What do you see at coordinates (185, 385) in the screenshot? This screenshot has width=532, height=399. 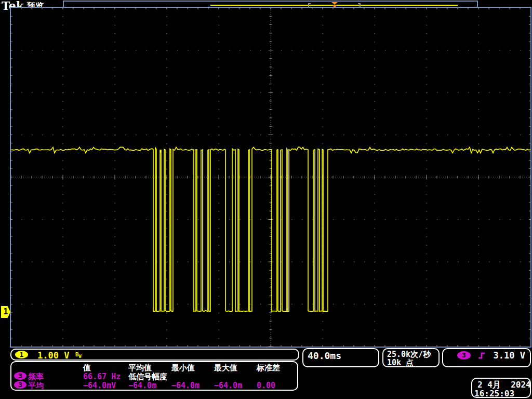 I see `meas-row2-min: −64.0m` at bounding box center [185, 385].